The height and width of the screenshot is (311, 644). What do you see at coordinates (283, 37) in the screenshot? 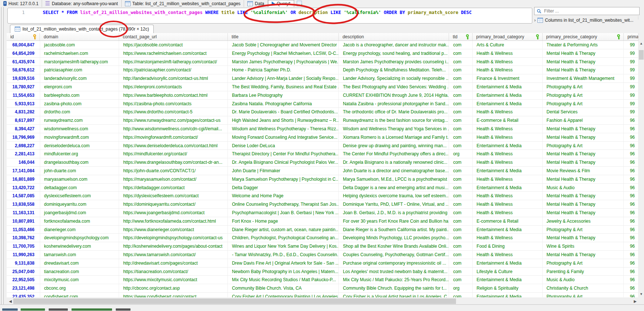
I see `column-header-title: title` at bounding box center [283, 37].